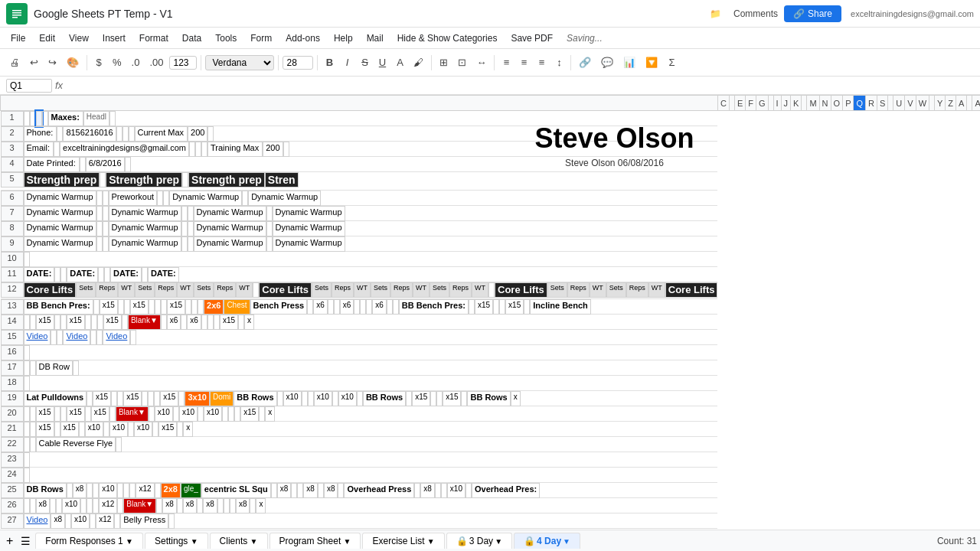 The image size is (980, 551). I want to click on cell-c21, so click(27, 429).